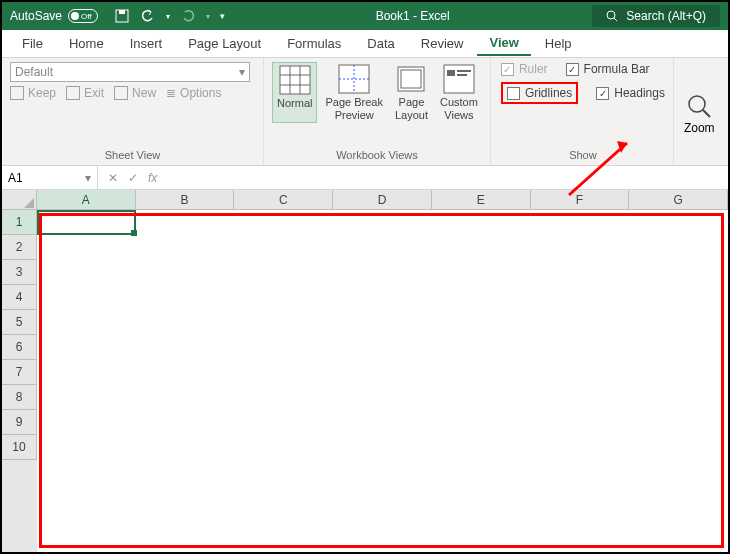 Image resolution: width=730 pixels, height=554 pixels. I want to click on row-header-4: 4, so click(20, 298).